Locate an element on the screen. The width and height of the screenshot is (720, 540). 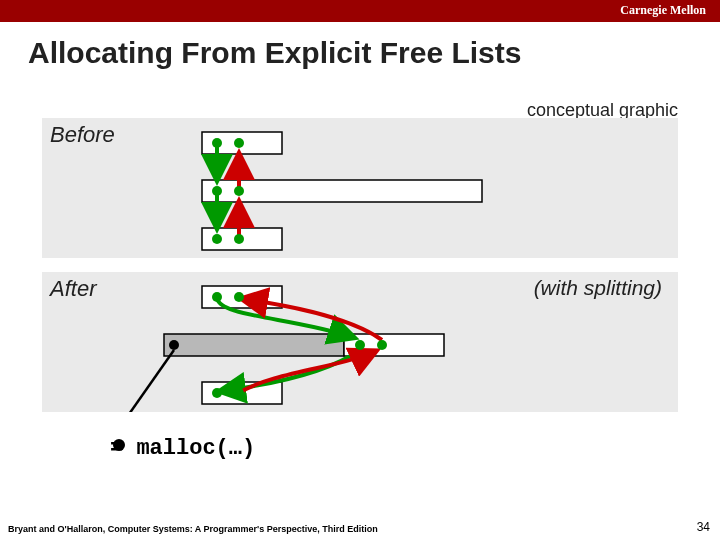
malloc-dot-icon is located at coordinates (119, 445).